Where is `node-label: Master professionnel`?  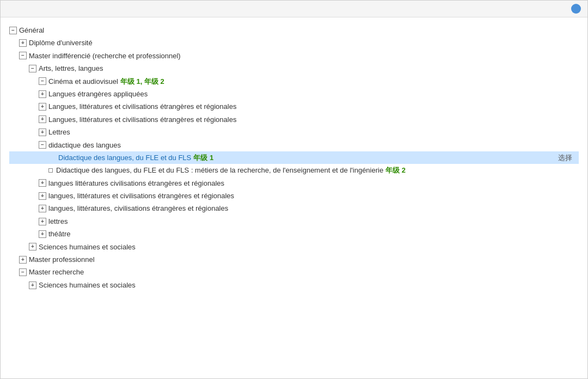
node-label: Master professionnel is located at coordinates (62, 259).